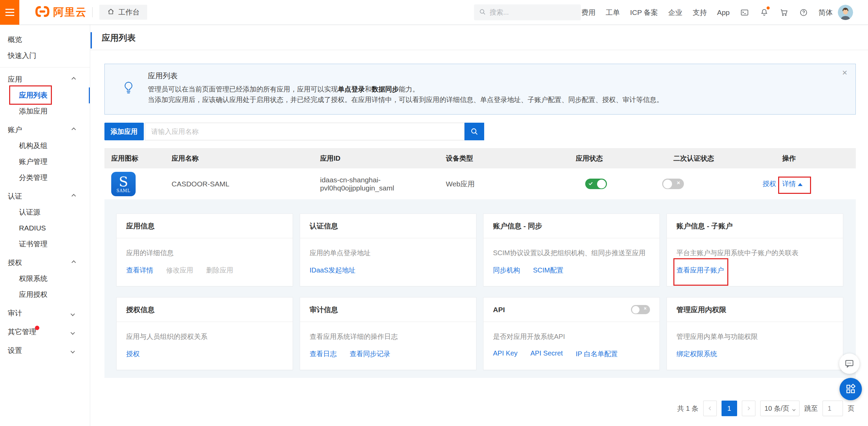  Describe the element at coordinates (826, 13) in the screenshot. I see `language-switch: 简体` at that location.